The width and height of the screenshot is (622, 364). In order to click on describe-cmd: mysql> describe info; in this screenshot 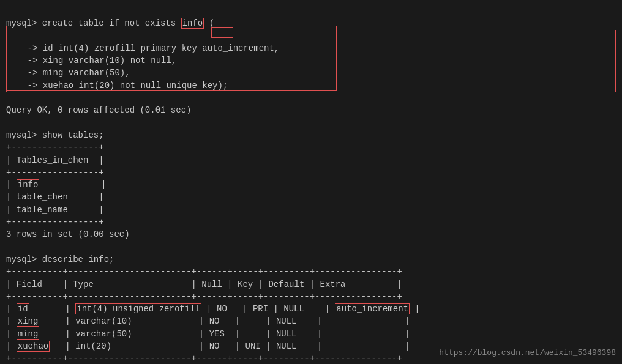, I will do `click(311, 259)`.